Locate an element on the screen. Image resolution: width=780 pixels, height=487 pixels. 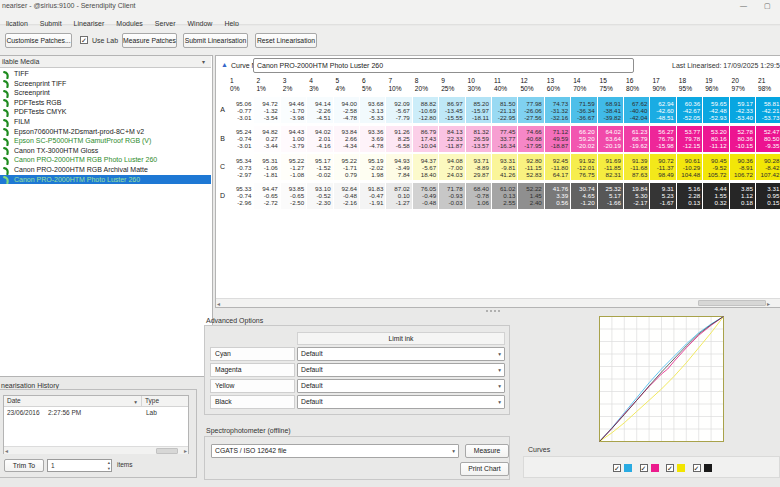
limit-ink-select-black: Default▾ is located at coordinates (401, 402).